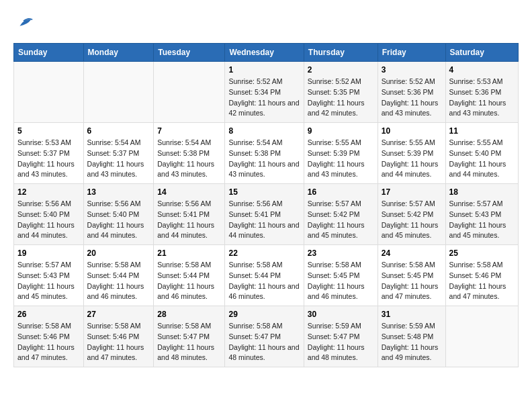 This screenshot has width=532, height=411. Describe the element at coordinates (408, 214) in the screenshot. I see `sunset-text: Sunset: 5:42 PM` at that location.